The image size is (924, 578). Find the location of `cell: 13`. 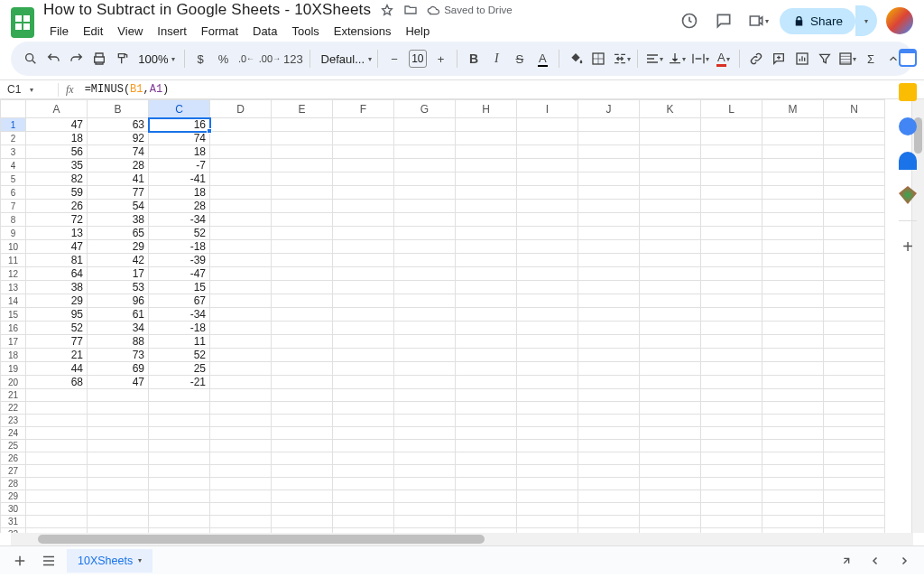

cell: 13 is located at coordinates (57, 233).